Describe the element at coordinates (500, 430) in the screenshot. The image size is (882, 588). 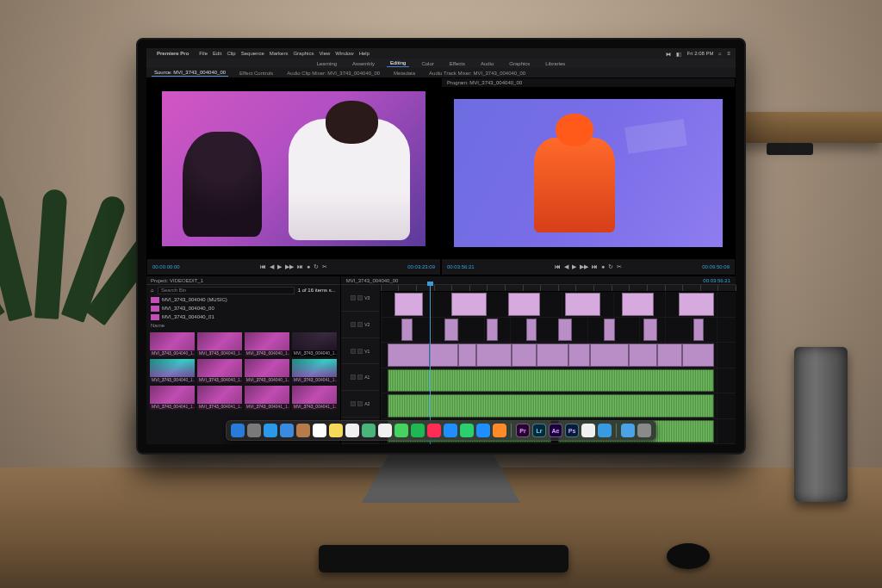
I see `dock-pages-icon` at that location.